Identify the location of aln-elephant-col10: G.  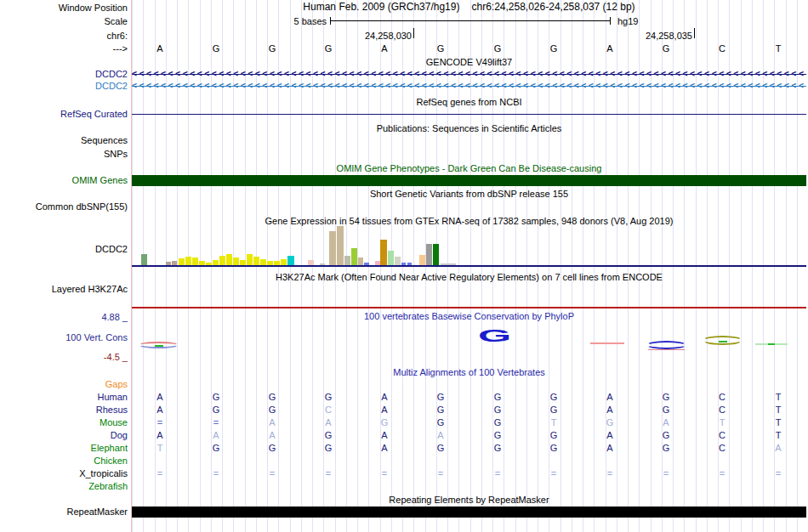
(666, 448).